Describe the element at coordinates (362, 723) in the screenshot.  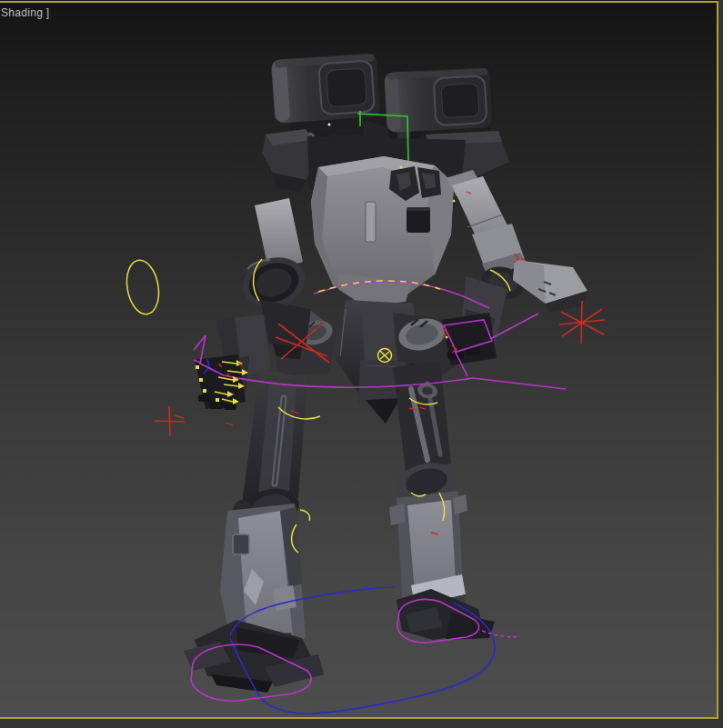
I see `outside-viewport-bottom` at that location.